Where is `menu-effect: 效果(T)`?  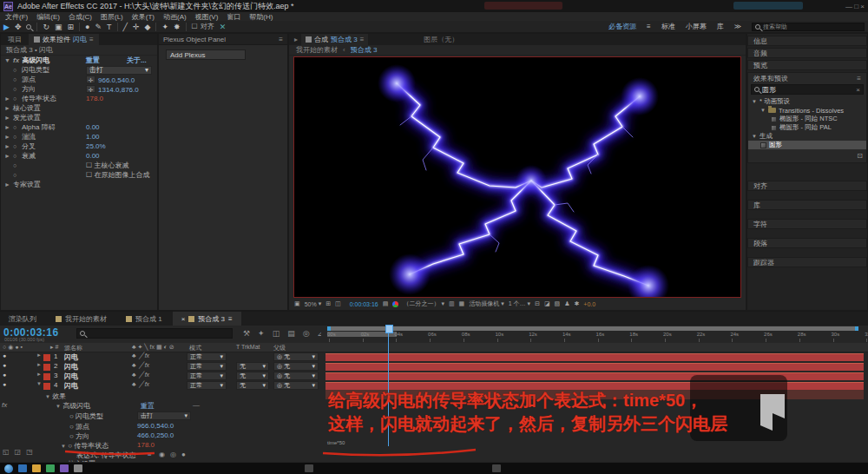 menu-effect: 效果(T) is located at coordinates (143, 17).